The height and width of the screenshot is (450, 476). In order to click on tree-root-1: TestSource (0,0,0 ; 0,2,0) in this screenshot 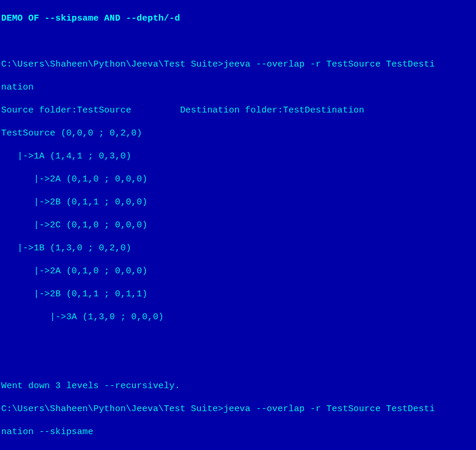, I will do `click(72, 133)`.